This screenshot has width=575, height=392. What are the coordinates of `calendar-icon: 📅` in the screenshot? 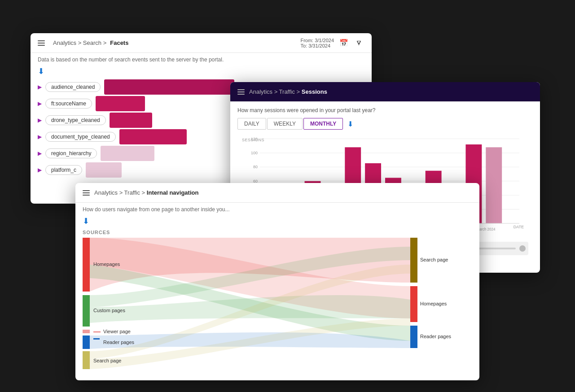 It's located at (344, 43).